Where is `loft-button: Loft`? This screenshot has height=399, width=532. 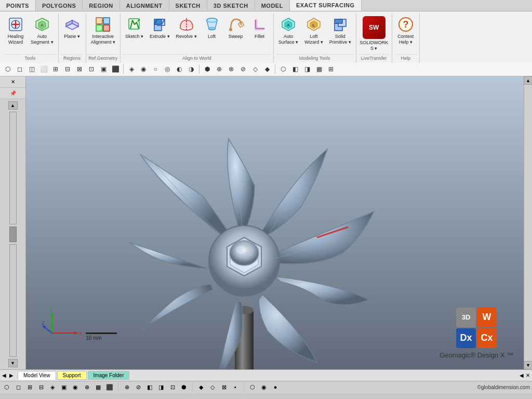 loft-button: Loft is located at coordinates (212, 28).